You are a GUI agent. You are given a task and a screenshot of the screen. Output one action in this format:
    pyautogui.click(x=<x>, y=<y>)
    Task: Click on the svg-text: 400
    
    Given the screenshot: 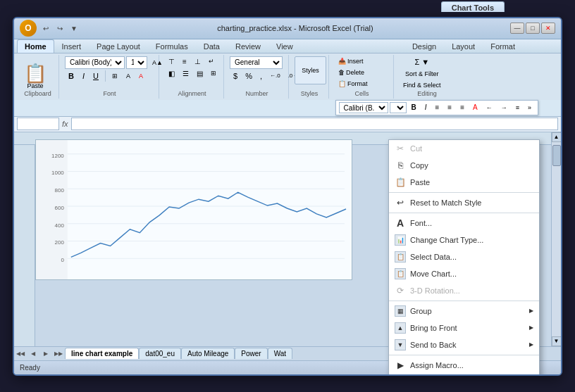 What is the action you would take?
    pyautogui.click(x=60, y=225)
    